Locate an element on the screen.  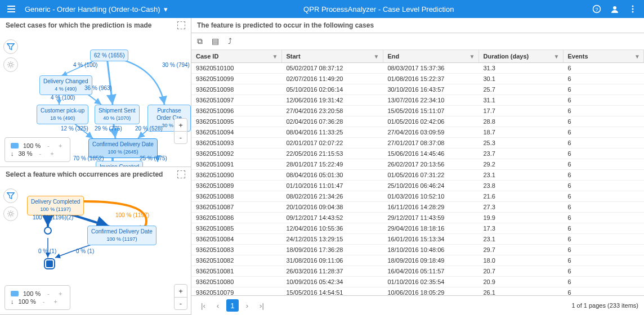
column-header: End▼ is located at coordinates (431, 56).